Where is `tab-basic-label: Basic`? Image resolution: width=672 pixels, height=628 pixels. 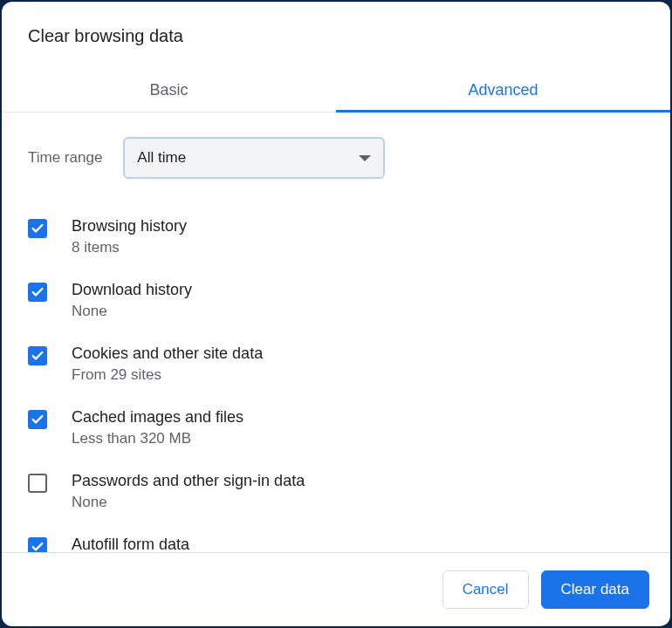 tab-basic-label: Basic is located at coordinates (168, 90).